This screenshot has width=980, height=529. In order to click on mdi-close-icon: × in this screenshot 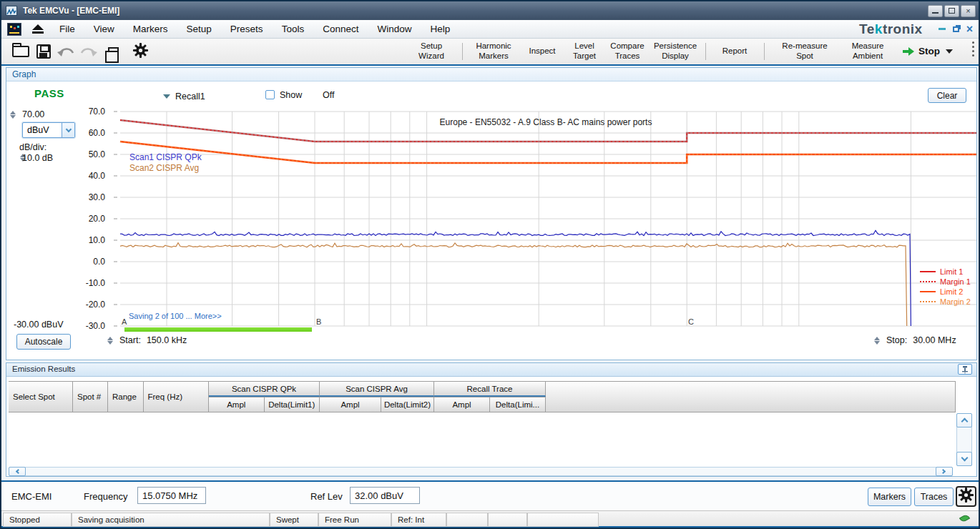, I will do `click(970, 29)`.